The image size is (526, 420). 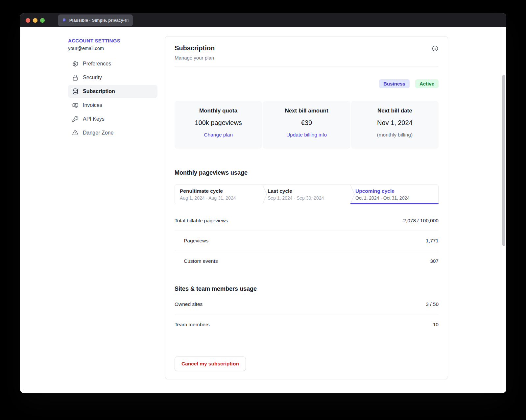 What do you see at coordinates (113, 119) in the screenshot?
I see `sidebar-item-api-keys: API Keys` at bounding box center [113, 119].